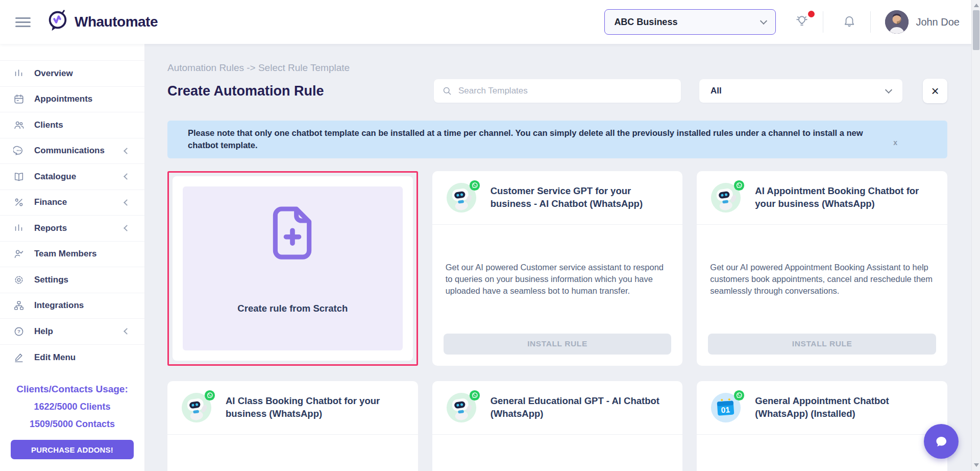 The image size is (980, 471). I want to click on avatar, so click(897, 22).